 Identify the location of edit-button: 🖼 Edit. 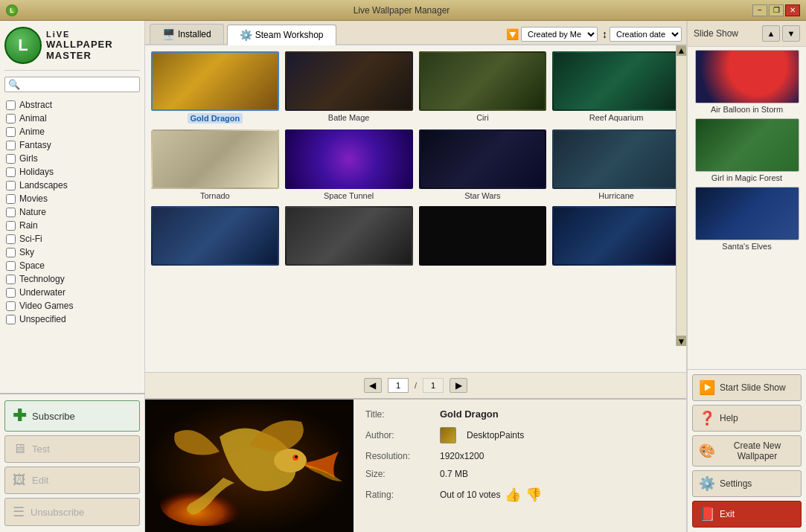
(72, 481).